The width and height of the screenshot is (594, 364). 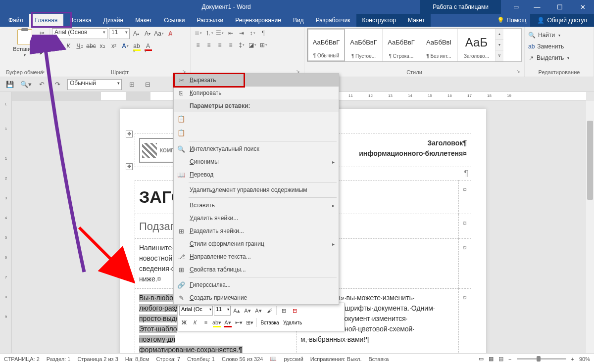 I want to click on zoom-in-button: +, so click(x=573, y=359).